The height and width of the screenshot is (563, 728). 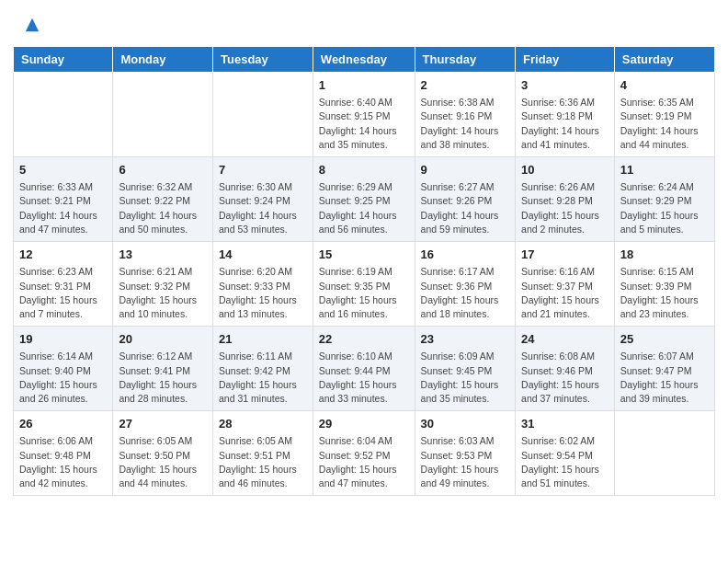 I want to click on day-info: Sunrise: 6:04 AMSunset: 9:52 PMDaylight:…, so click(x=364, y=462).